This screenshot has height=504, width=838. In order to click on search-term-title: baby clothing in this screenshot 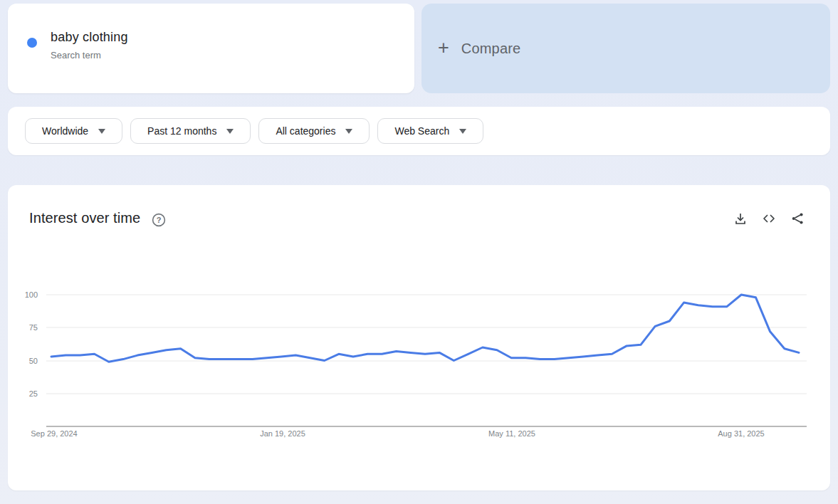, I will do `click(90, 37)`.